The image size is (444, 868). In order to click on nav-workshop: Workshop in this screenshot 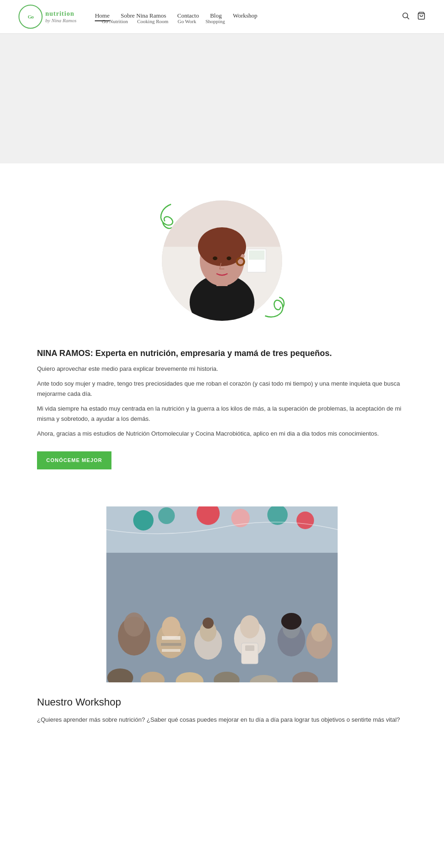, I will do `click(245, 16)`.